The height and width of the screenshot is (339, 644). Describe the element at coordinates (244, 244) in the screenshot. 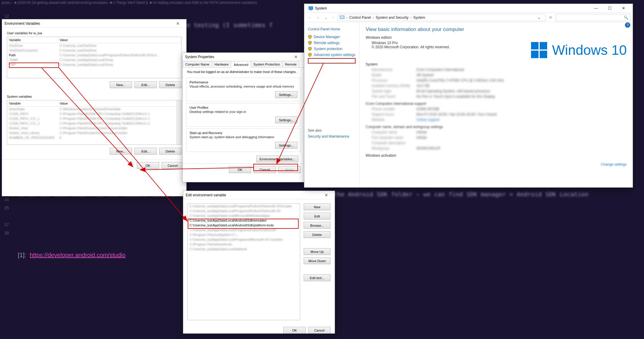

I see `list-item: C:\Program Files\dotnet\tools` at that location.